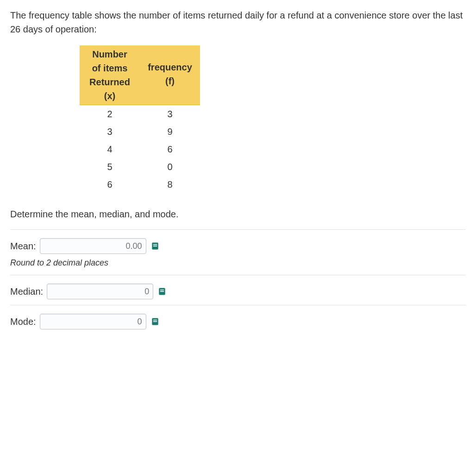 This screenshot has width=476, height=468. What do you see at coordinates (238, 214) in the screenshot?
I see `question-prompt: Determine the mean, median, and mode.` at bounding box center [238, 214].